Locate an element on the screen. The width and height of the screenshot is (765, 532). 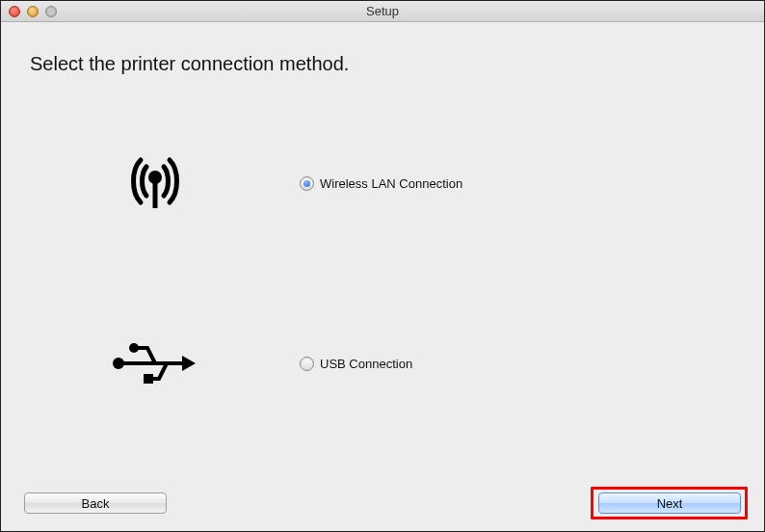
page-heading: Select the printer connection method. is located at coordinates (382, 64).